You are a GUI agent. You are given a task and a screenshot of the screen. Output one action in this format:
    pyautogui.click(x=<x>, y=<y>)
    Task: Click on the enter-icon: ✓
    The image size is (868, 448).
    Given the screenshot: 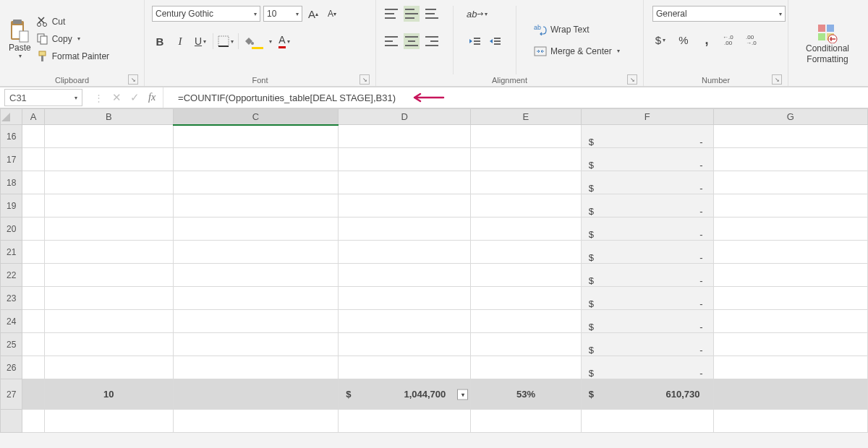 What is the action you would take?
    pyautogui.click(x=135, y=98)
    